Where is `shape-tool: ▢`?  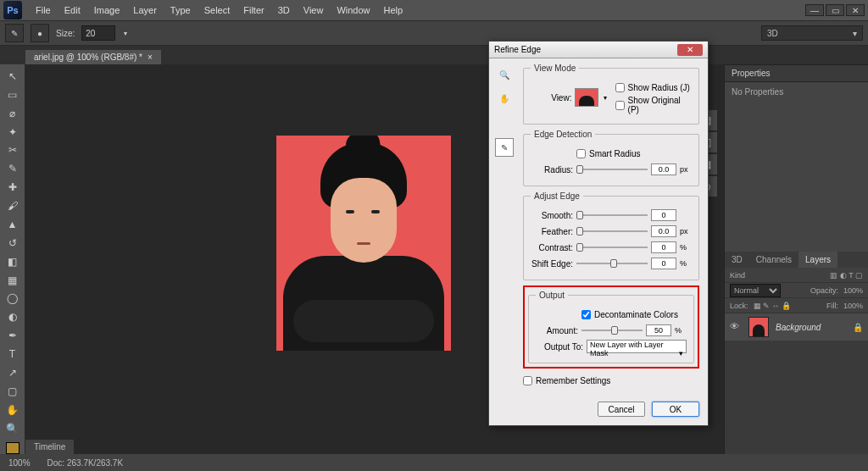 shape-tool: ▢ is located at coordinates (13, 391).